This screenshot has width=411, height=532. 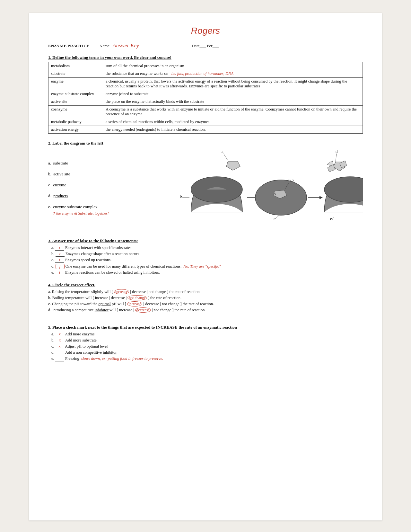 I want to click on section4: 4. Circle the correct effect. a. Raising…, so click(x=206, y=297).